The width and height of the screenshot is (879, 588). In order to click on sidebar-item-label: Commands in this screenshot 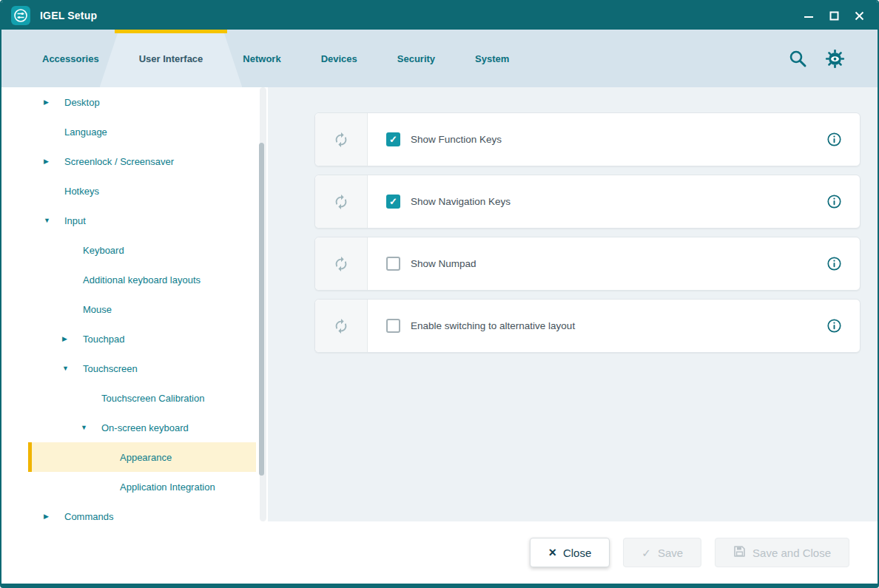, I will do `click(89, 516)`.